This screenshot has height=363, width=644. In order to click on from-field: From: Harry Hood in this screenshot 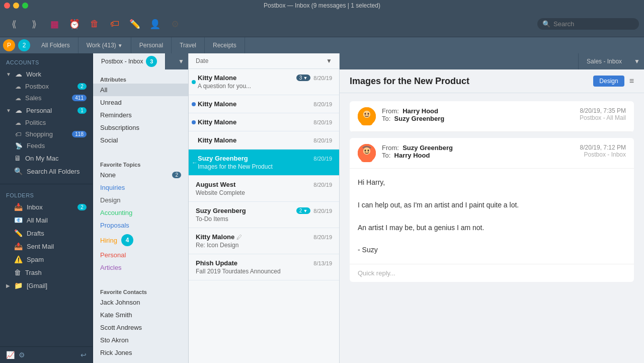, I will do `click(478, 111)`.